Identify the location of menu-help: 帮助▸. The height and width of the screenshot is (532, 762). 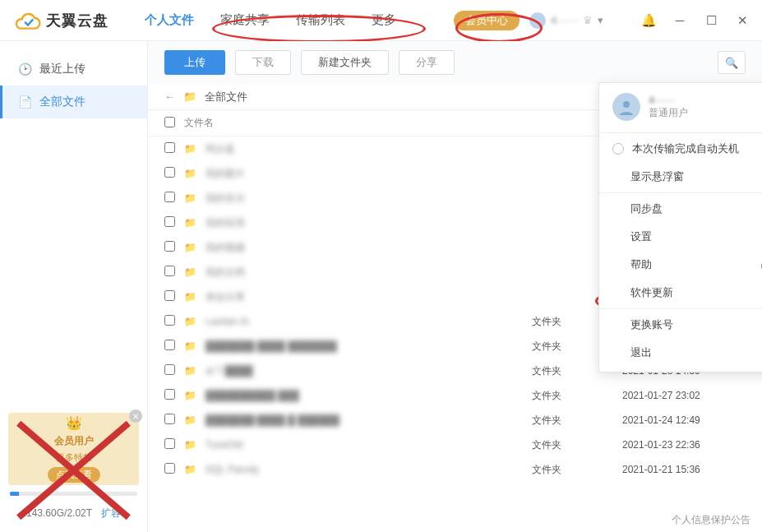
(681, 265).